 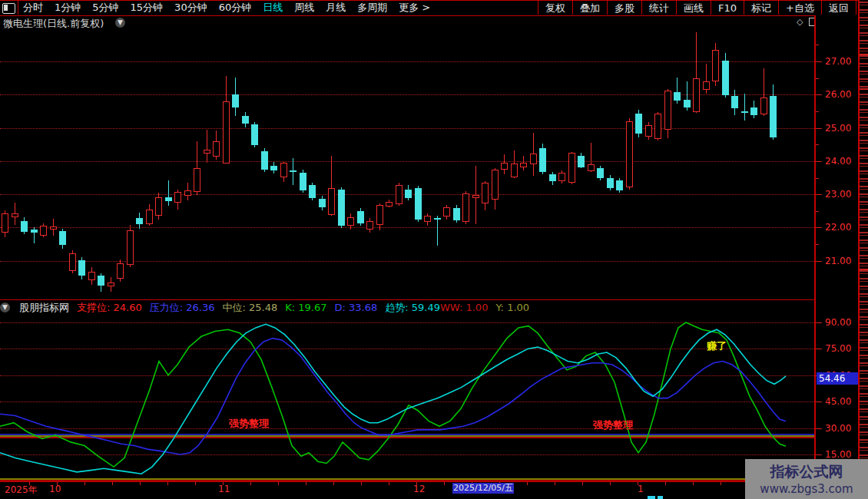 I want to click on price-axis: 27.0026.0025.0024.0023.0022.0021.0090.00…, so click(x=837, y=257).